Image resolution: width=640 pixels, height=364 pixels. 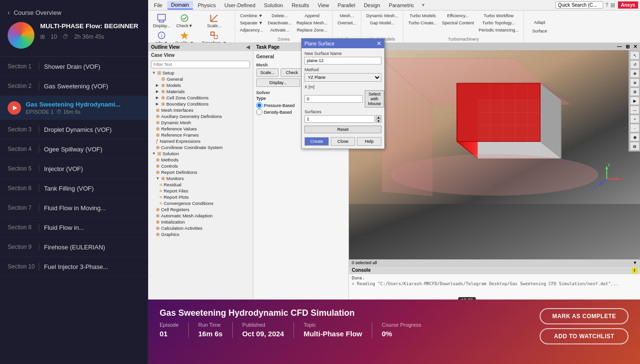 What do you see at coordinates (635, 101) in the screenshot?
I see `mesh-tool-probe: ▶` at bounding box center [635, 101].